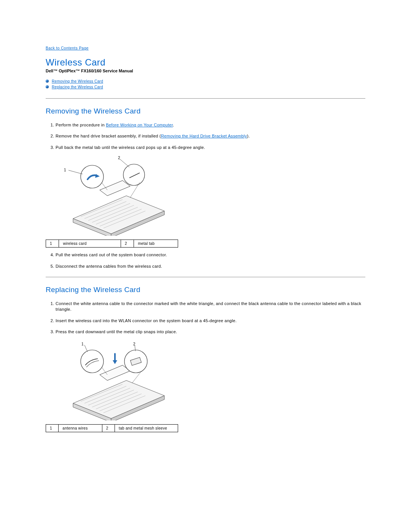  What do you see at coordinates (139, 125) in the screenshot?
I see `link-before-working: Before Working on Your Computer` at bounding box center [139, 125].